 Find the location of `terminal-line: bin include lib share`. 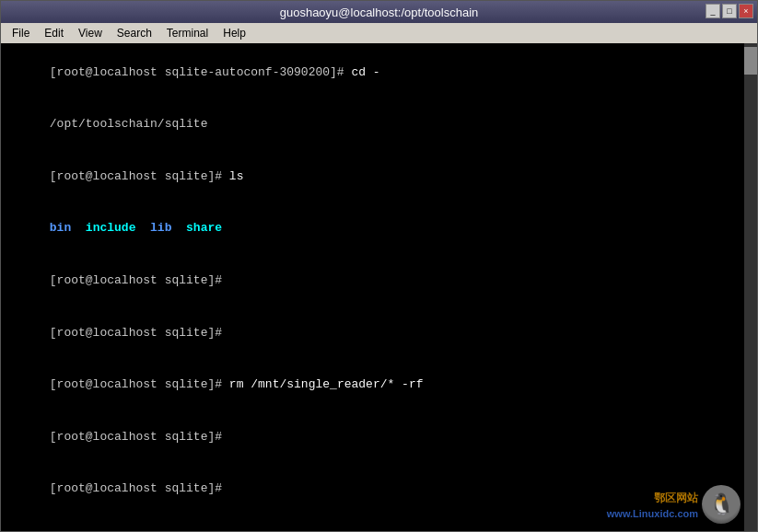

terminal-line: bin include lib share is located at coordinates (379, 230).